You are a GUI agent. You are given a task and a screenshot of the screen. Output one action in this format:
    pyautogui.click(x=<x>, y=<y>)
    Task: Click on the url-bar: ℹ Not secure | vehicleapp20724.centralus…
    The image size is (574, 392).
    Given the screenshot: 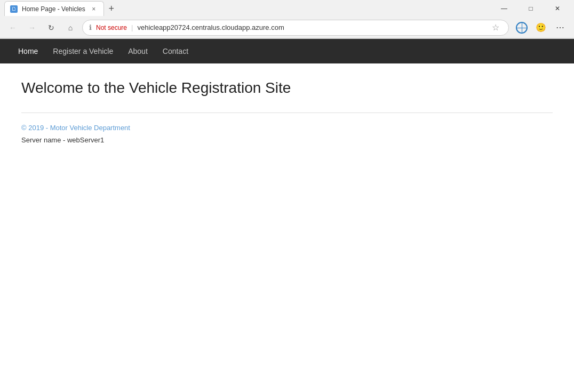 What is the action you would take?
    pyautogui.click(x=296, y=28)
    